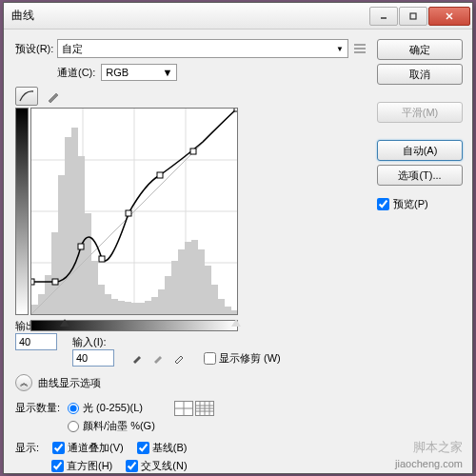 This screenshot has height=476, width=476. I want to click on channel-value: RGB, so click(117, 72).